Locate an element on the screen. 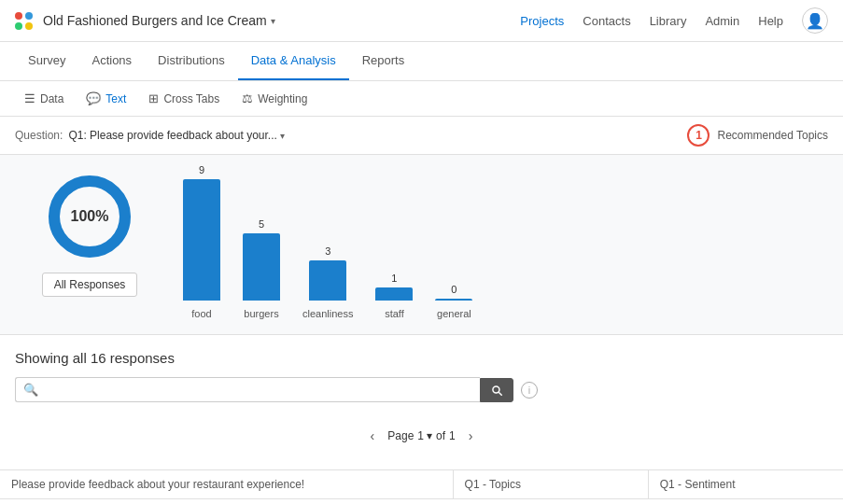 This screenshot has width=843, height=504. bar-group-food: 9 food is located at coordinates (202, 240).